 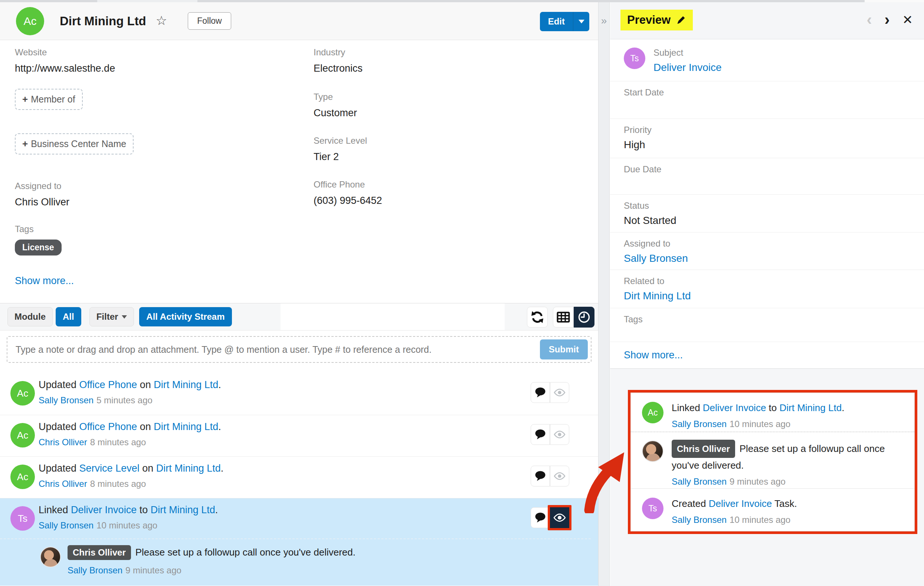 What do you see at coordinates (112, 317) in the screenshot?
I see `filter-button: Filter` at bounding box center [112, 317].